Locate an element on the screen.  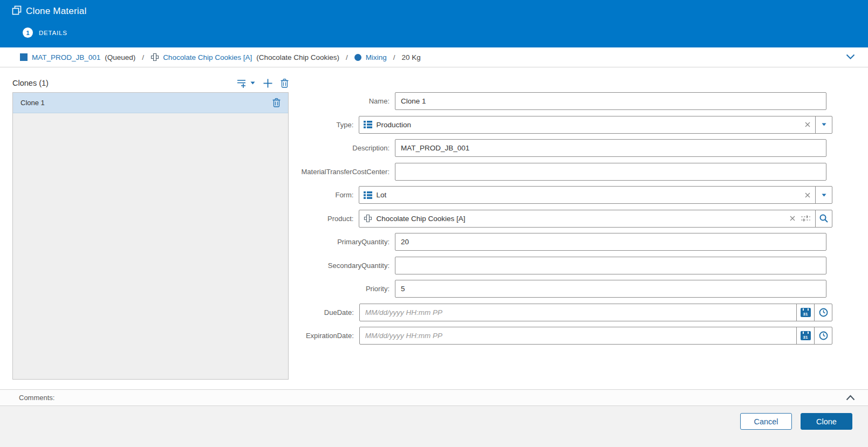
comments-bar: Comments: is located at coordinates (434, 398).